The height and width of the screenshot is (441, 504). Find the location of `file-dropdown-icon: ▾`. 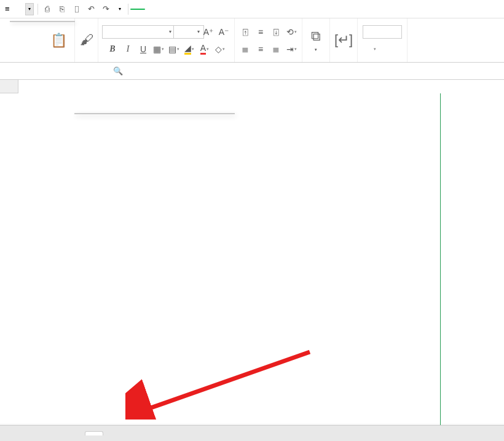

file-dropdown-icon: ▾ is located at coordinates (30, 9).